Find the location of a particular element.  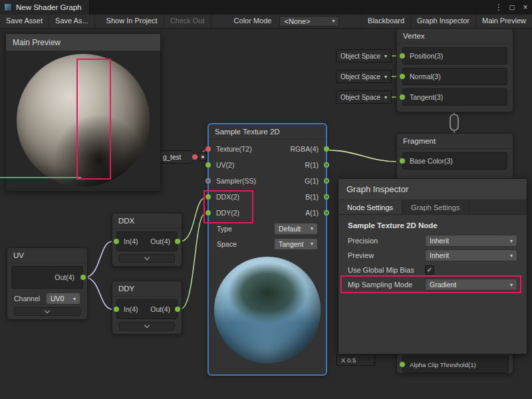

tab-new-shader-graph: New Shader Graph is located at coordinates (45, 7).